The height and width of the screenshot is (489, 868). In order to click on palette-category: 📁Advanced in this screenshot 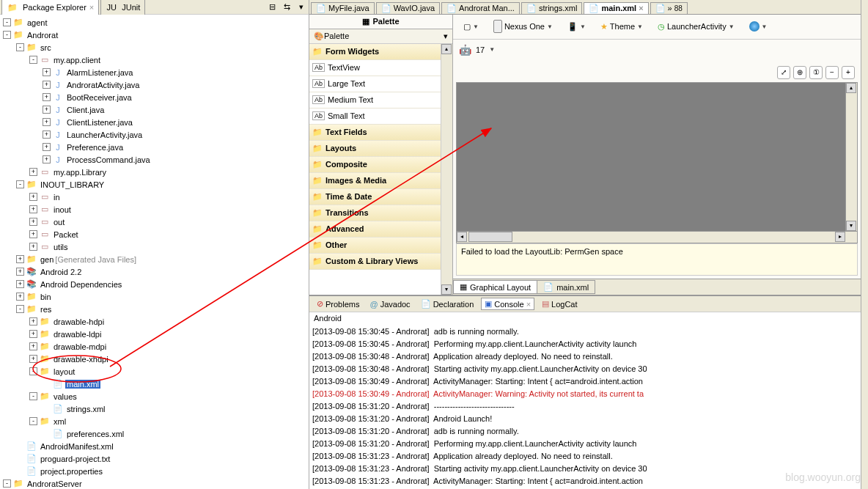, I will do `click(375, 229)`.